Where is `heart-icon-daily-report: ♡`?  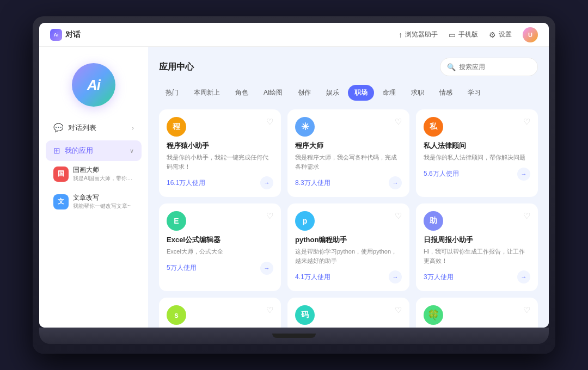 heart-icon-daily-report: ♡ is located at coordinates (527, 216).